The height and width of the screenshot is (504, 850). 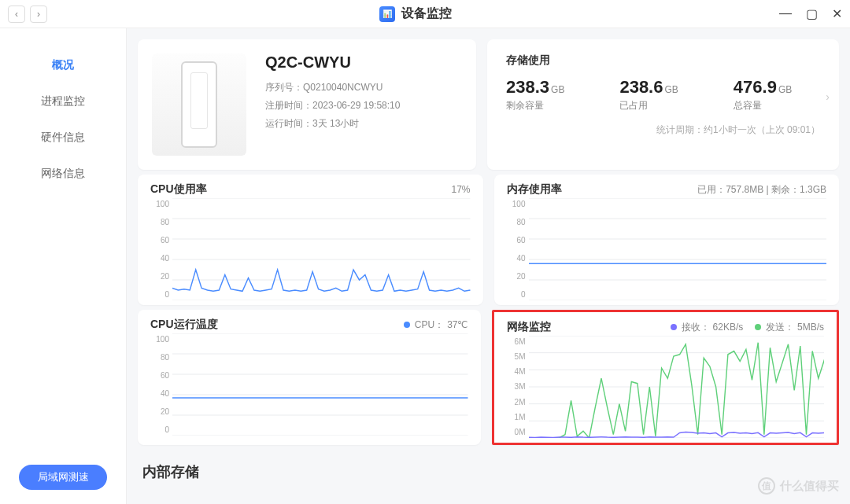 I want to click on sidebar-item-hardware: 硬件信息, so click(x=63, y=138).